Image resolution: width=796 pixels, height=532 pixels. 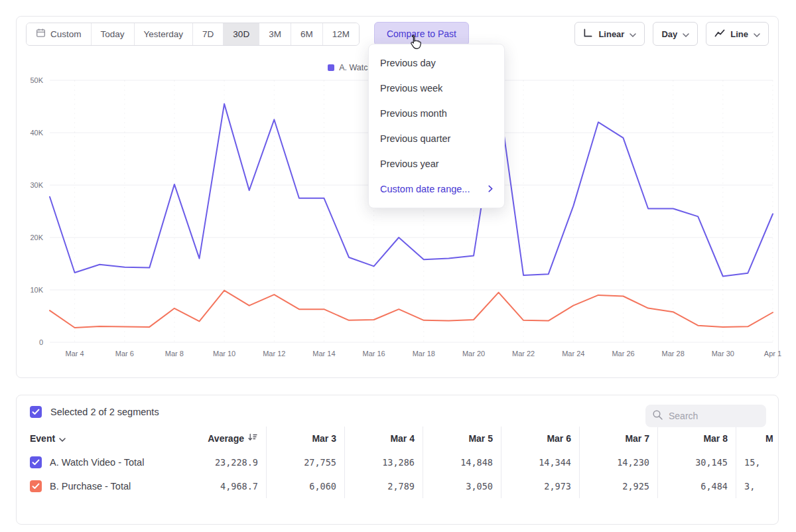 I want to click on cell-average: 4,968.7, so click(x=226, y=486).